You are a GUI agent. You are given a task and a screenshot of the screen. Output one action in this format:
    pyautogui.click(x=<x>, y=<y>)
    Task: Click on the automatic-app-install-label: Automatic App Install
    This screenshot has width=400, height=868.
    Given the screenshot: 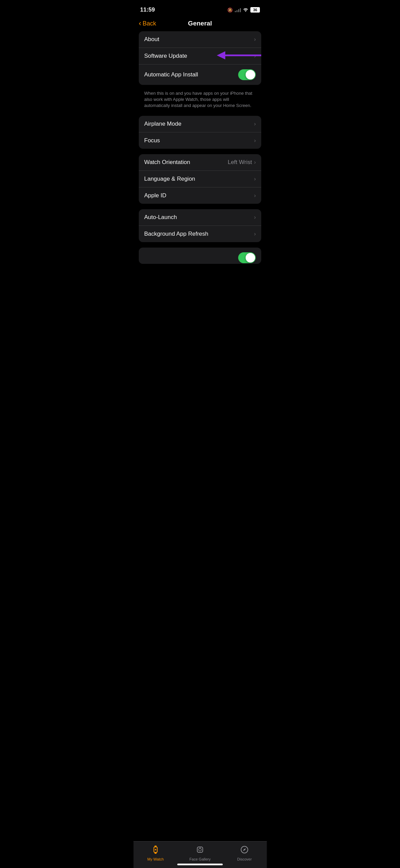 What is the action you would take?
    pyautogui.click(x=171, y=75)
    